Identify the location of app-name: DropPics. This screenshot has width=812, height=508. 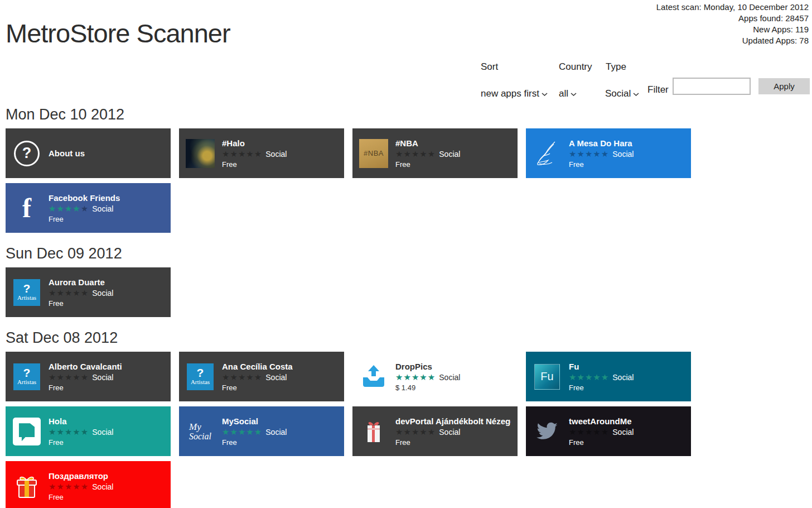
(428, 366).